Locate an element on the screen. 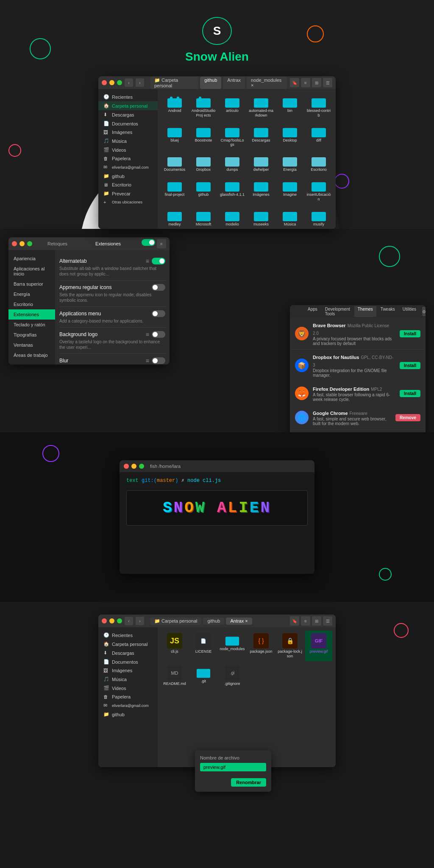 The image size is (434, 868). nav-teclado: Teclado y ratón is located at coordinates (32, 325).